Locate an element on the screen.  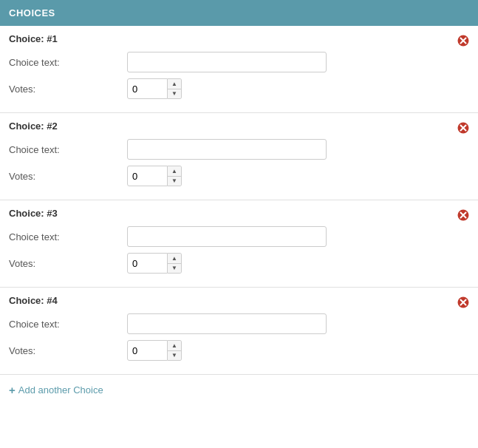
section-title: CHOICES is located at coordinates (33, 13).